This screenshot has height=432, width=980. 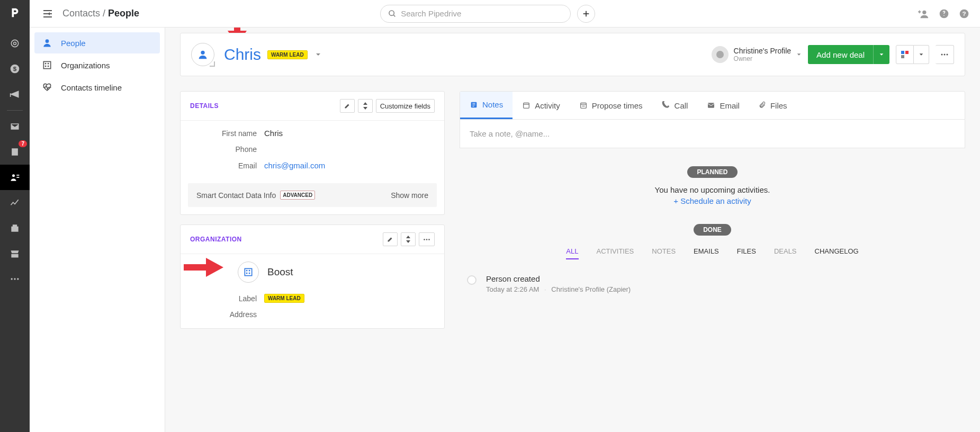 I want to click on tab-propose: Propose times, so click(x=611, y=105).